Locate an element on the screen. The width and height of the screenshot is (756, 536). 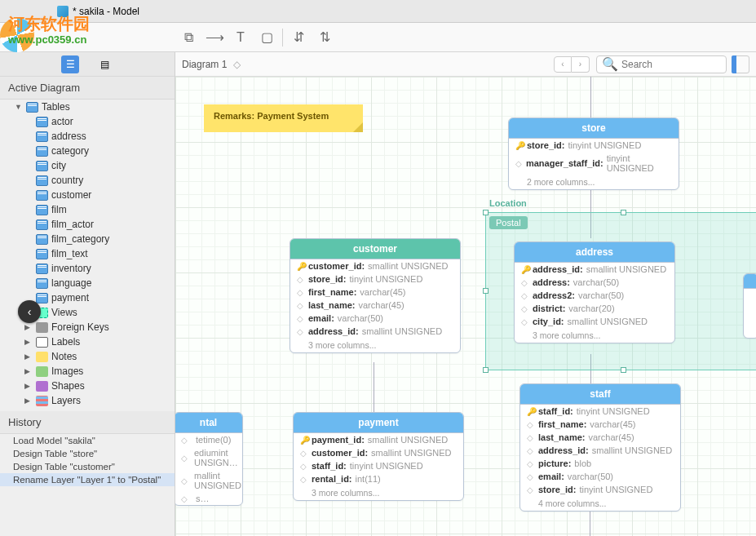
history-item: Load Model "sakila" is located at coordinates (87, 441).